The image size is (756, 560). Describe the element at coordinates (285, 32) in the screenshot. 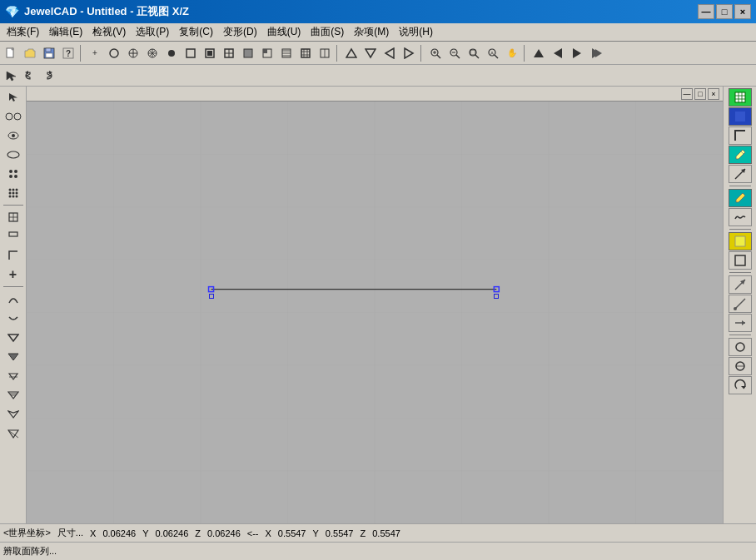

I see `menu-curve: 曲线(U)` at that location.